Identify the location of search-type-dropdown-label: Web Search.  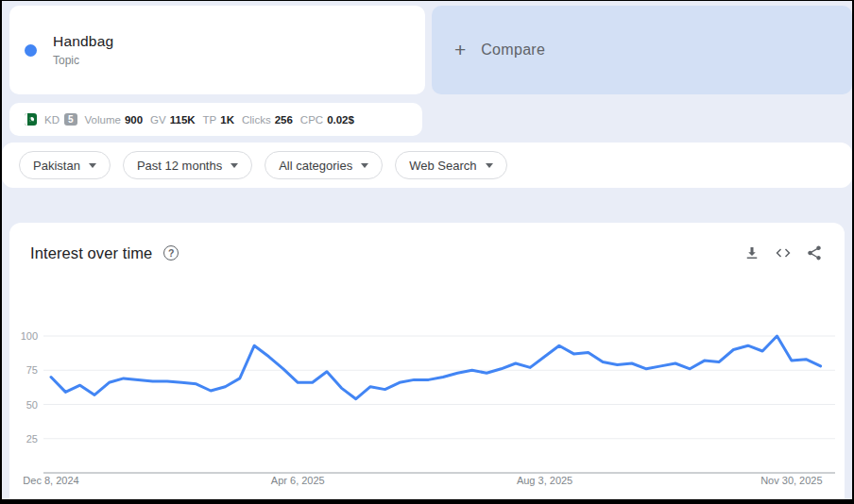
(442, 166).